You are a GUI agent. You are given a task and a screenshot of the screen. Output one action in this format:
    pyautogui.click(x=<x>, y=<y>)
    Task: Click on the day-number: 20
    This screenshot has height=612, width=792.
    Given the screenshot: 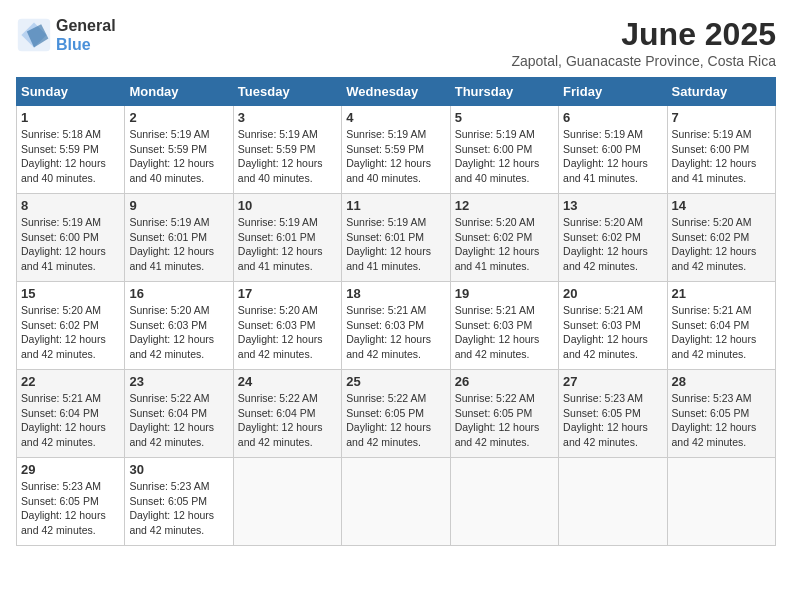 What is the action you would take?
    pyautogui.click(x=612, y=294)
    